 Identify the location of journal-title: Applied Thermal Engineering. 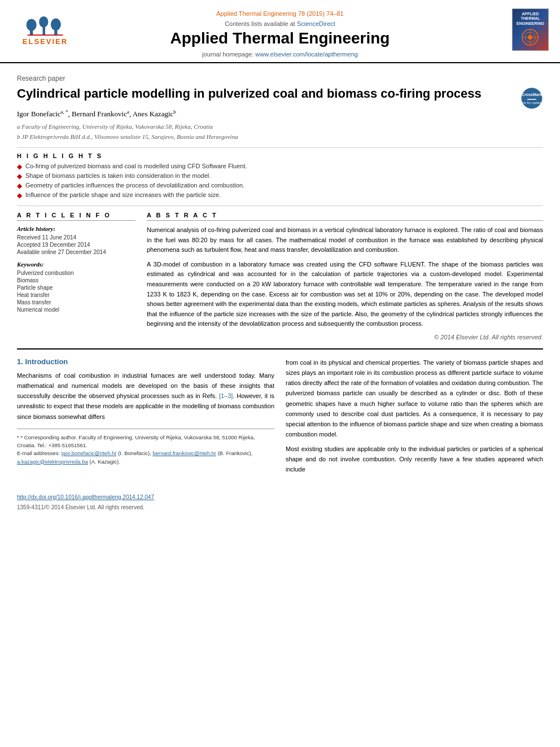
(280, 38).